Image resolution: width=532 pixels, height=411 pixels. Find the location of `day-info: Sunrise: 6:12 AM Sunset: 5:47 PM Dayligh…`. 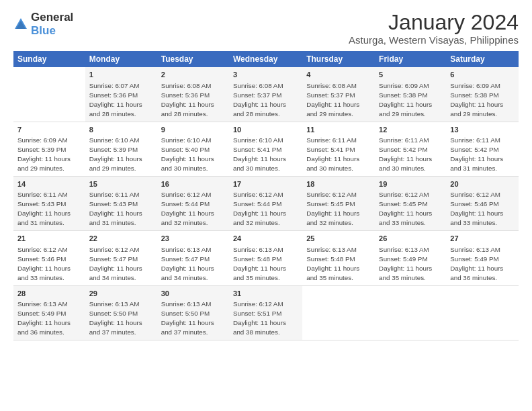

day-info: Sunrise: 6:12 AM Sunset: 5:47 PM Dayligh… is located at coordinates (116, 263).